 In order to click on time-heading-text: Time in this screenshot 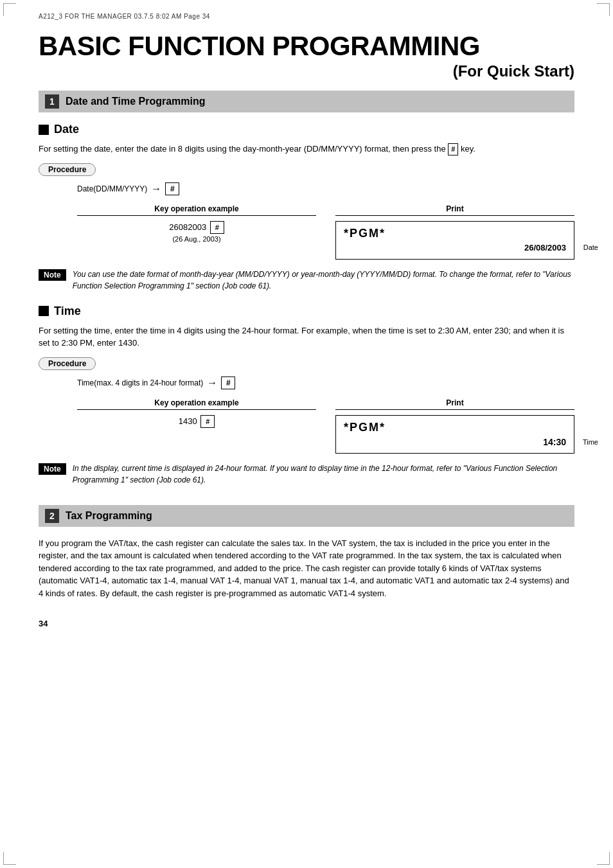, I will do `click(67, 311)`.